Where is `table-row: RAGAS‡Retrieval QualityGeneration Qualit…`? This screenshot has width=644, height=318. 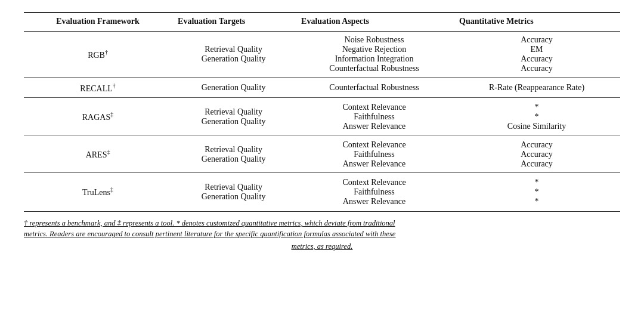 table-row: RAGAS‡Retrieval QualityGeneration Qualit… is located at coordinates (322, 116).